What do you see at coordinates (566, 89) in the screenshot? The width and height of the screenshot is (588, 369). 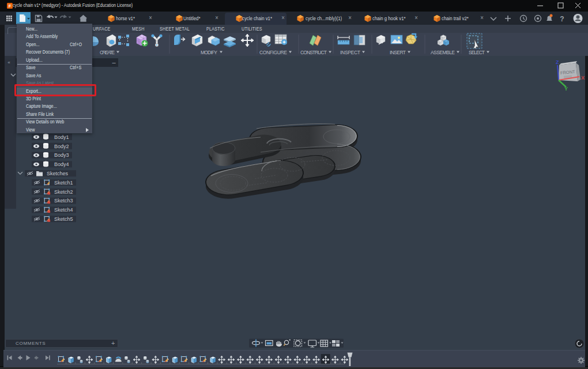 I see `svg-text: Y` at bounding box center [566, 89].